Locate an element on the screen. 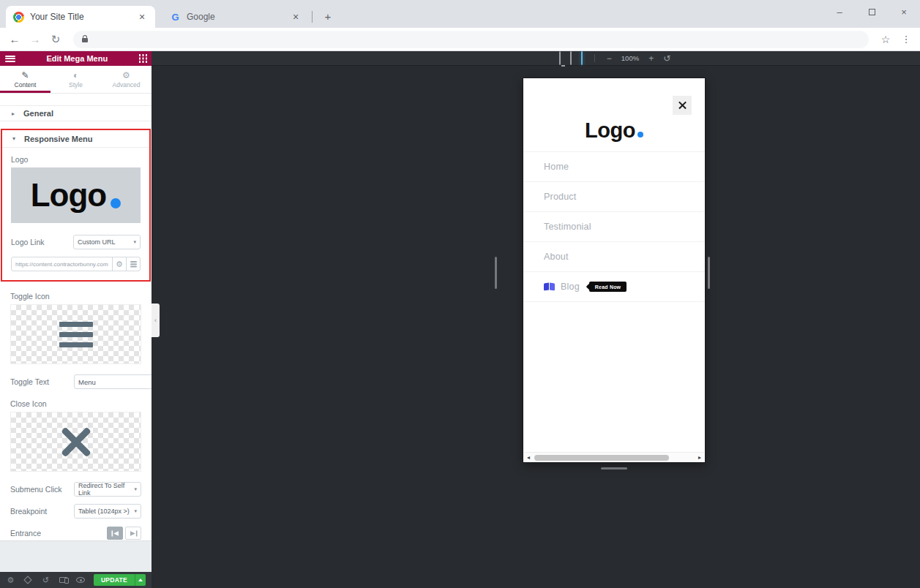 Image resolution: width=920 pixels, height=588 pixels. submenu-click-row: Submenu Click Redirect To Self Link ▾ is located at coordinates (76, 489).